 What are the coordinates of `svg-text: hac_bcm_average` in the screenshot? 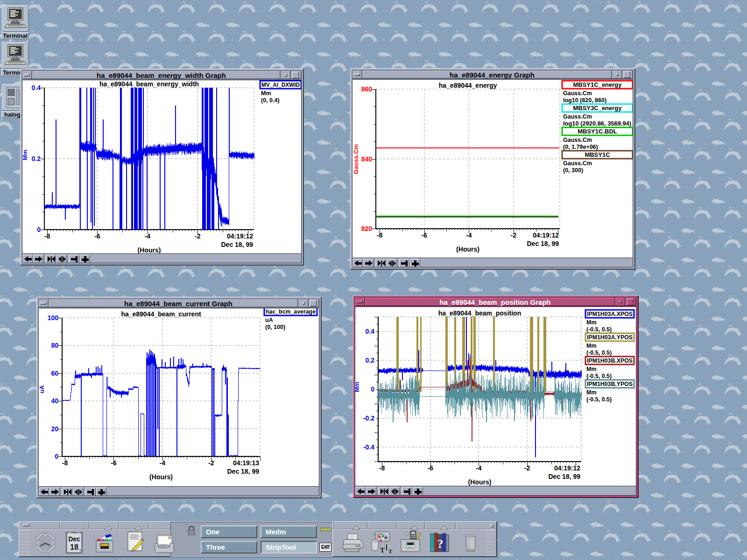 It's located at (290, 312).